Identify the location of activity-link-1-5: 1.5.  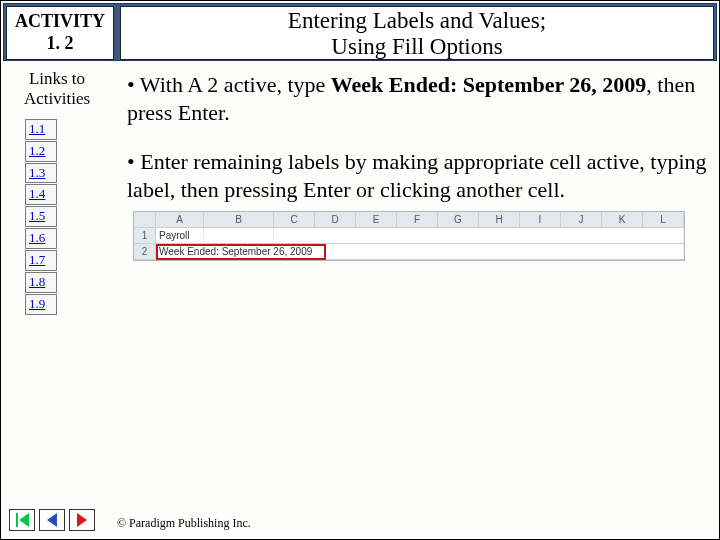
(41, 216).